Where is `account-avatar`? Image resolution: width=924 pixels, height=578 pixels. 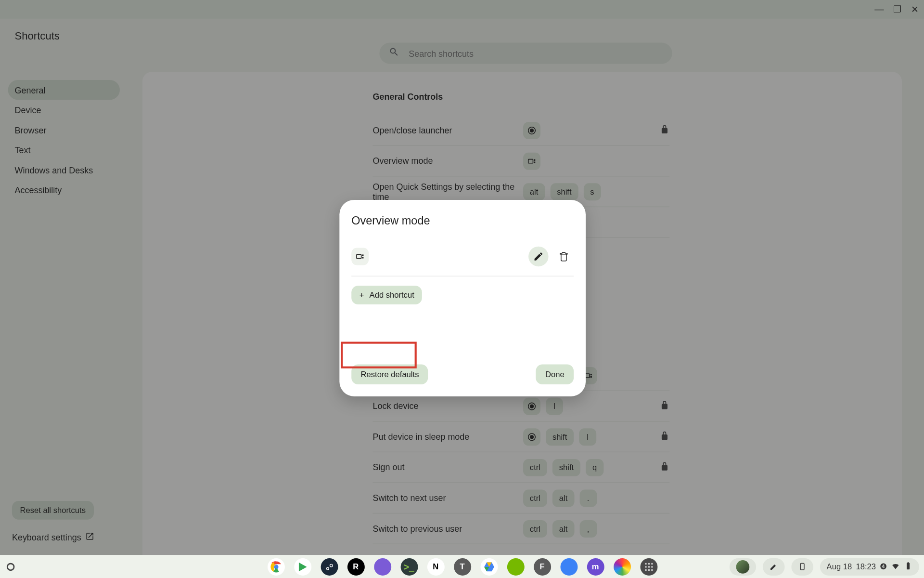
account-avatar is located at coordinates (743, 566).